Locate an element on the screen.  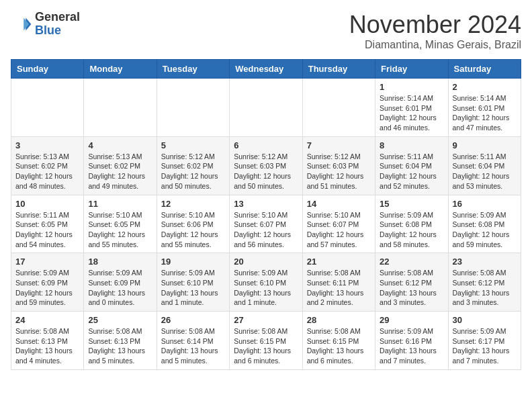
day-info: Sunrise: 5:09 AM Sunset: 6:09 PM Dayligh… is located at coordinates (47, 287).